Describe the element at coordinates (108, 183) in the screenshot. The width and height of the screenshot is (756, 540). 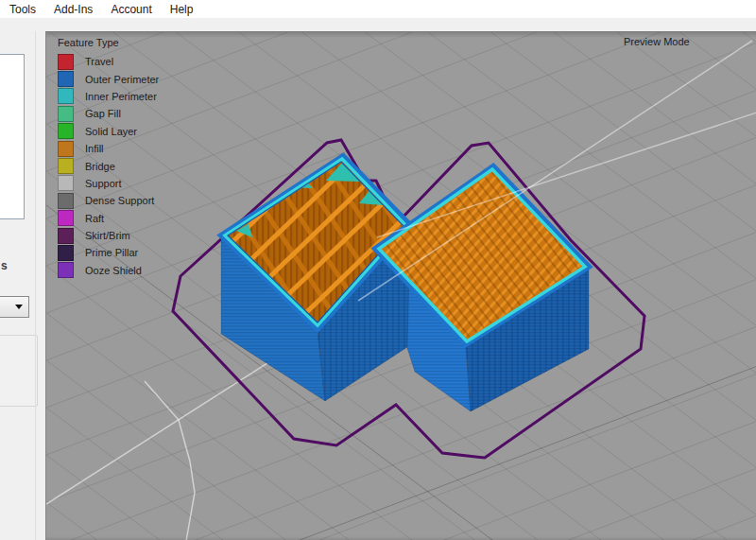
I see `legend-item: Support` at that location.